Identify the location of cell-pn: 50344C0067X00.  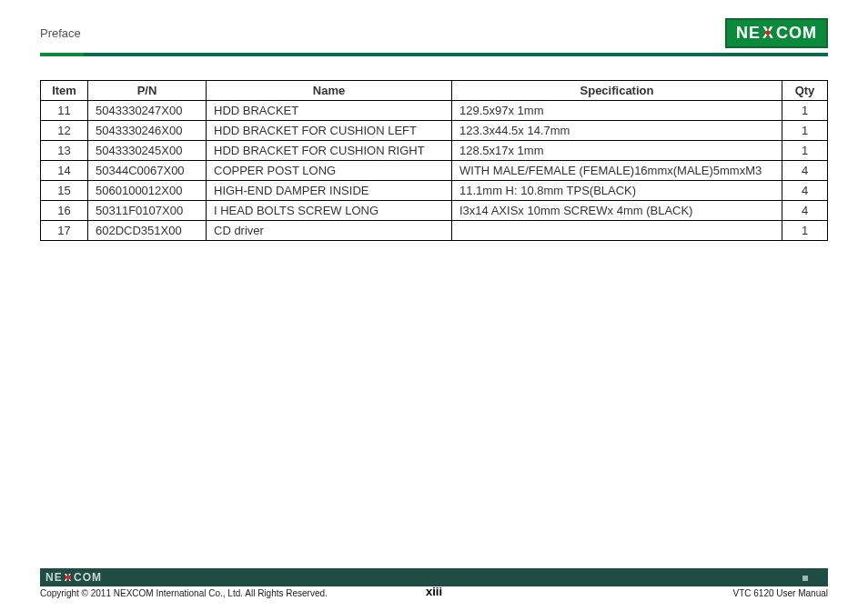
(147, 171).